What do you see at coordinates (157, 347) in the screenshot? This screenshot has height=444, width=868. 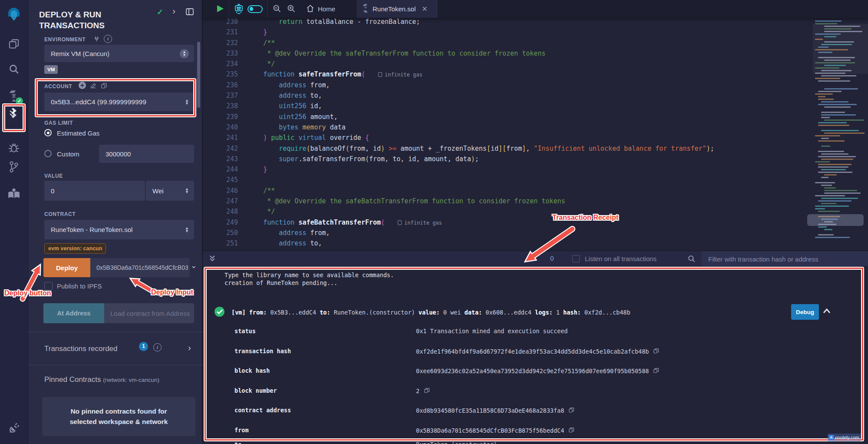 I see `transactions-info-icon: i` at bounding box center [157, 347].